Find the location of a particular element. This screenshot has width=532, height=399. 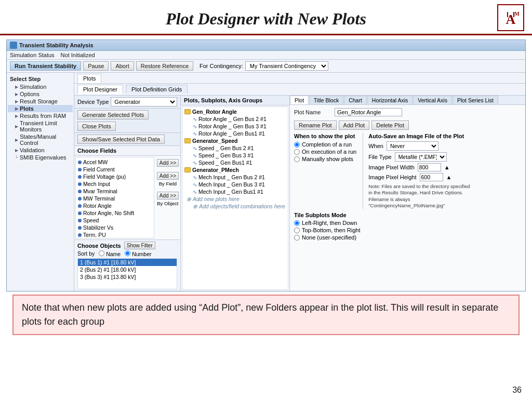

folder-icon is located at coordinates (188, 170).